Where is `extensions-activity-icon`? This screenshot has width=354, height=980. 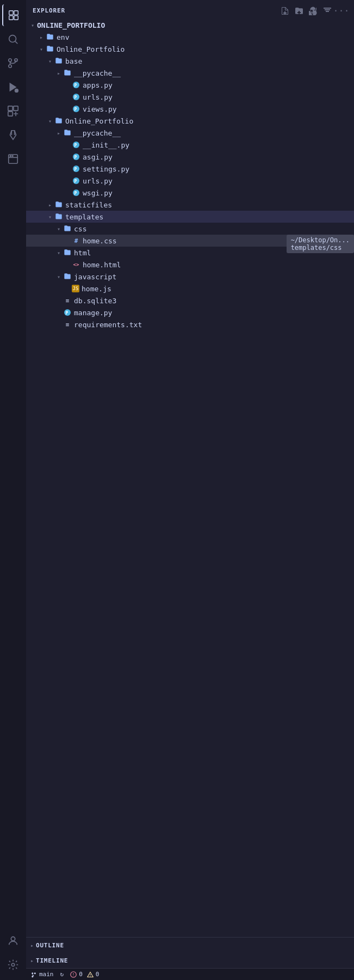
extensions-activity-icon is located at coordinates (13, 111).